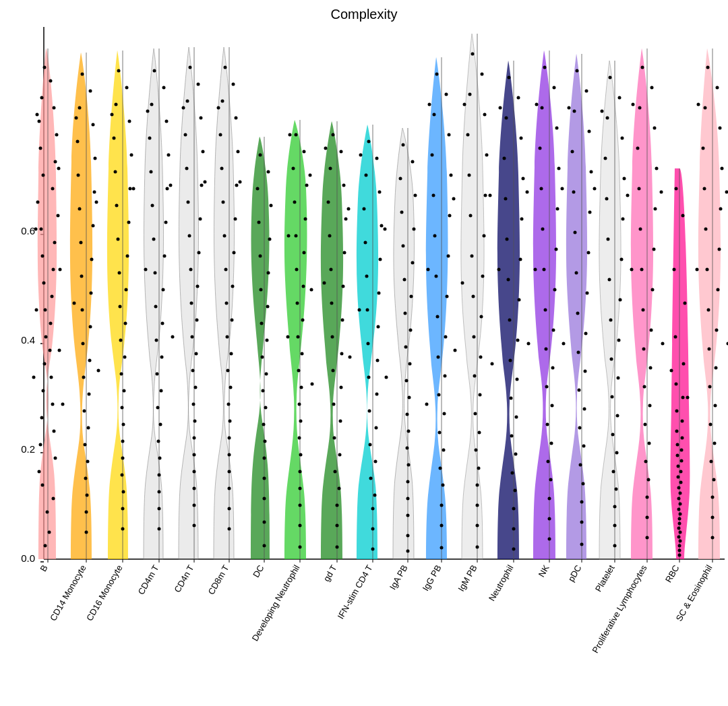 Image resolution: width=728 pixels, height=706 pixels. I want to click on x-label-pDC: pDC, so click(575, 573).